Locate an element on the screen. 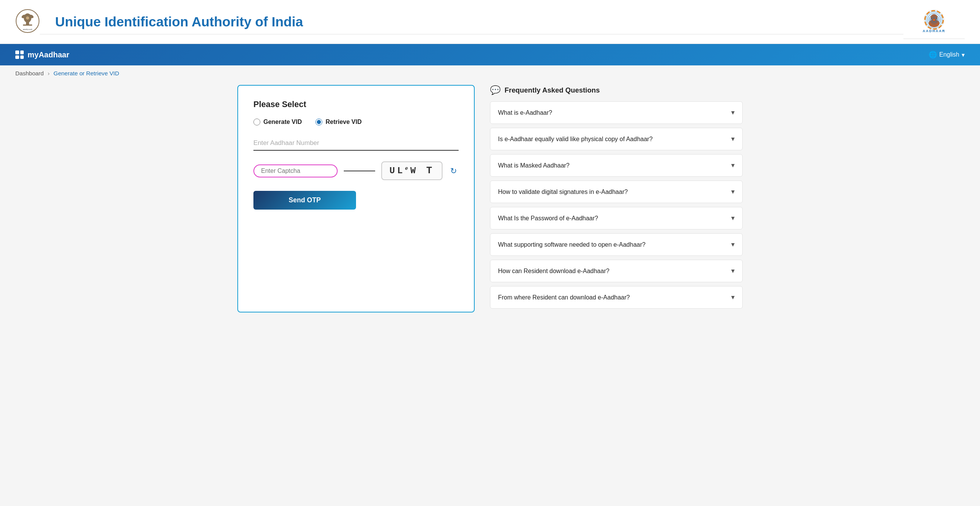 The width and height of the screenshot is (980, 506). captcha-input-wrap is located at coordinates (296, 171).